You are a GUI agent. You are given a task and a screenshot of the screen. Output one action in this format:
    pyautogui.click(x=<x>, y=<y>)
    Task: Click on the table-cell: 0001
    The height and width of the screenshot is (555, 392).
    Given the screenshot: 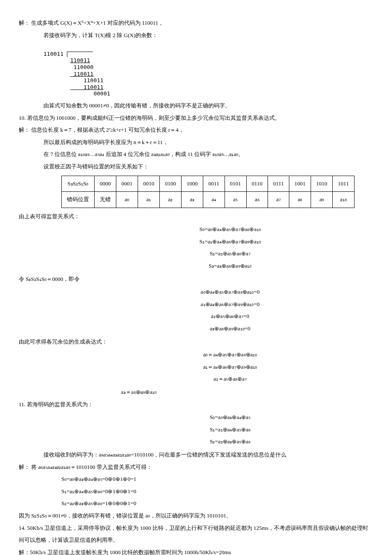 What is the action you would take?
    pyautogui.click(x=127, y=184)
    